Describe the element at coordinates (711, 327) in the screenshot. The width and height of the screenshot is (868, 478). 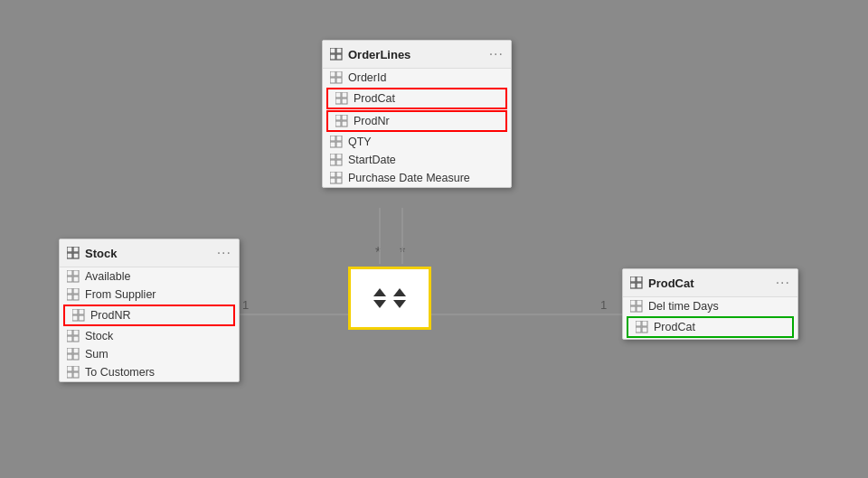
I see `prodcat-row-prodcat: ProdCat` at that location.